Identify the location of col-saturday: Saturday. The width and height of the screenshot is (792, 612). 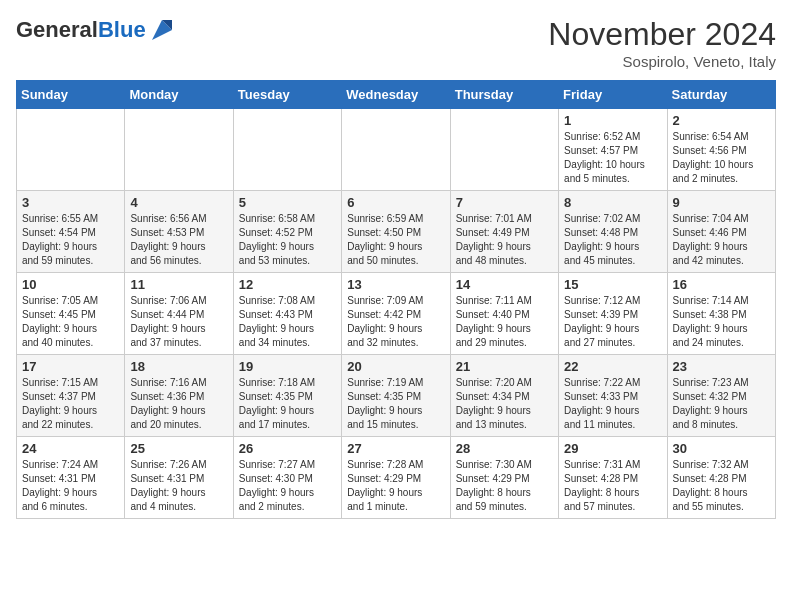
(721, 95).